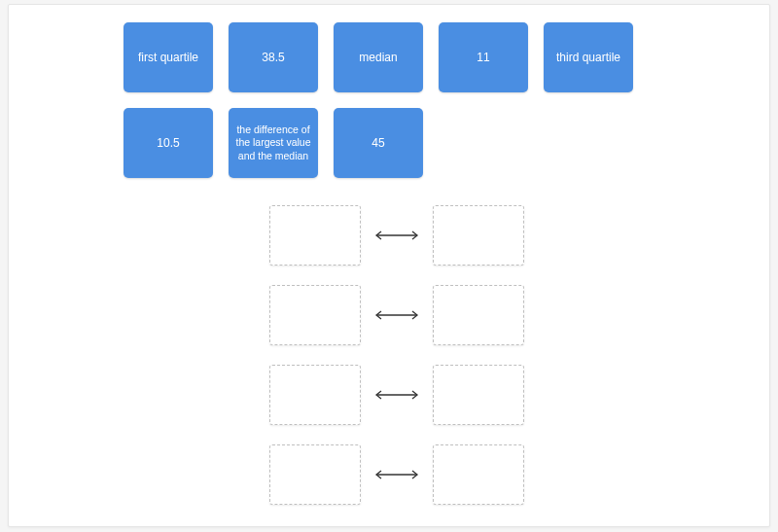  Describe the element at coordinates (273, 143) in the screenshot. I see `tile-difference-largest-median: the difference of the largest value and …` at that location.